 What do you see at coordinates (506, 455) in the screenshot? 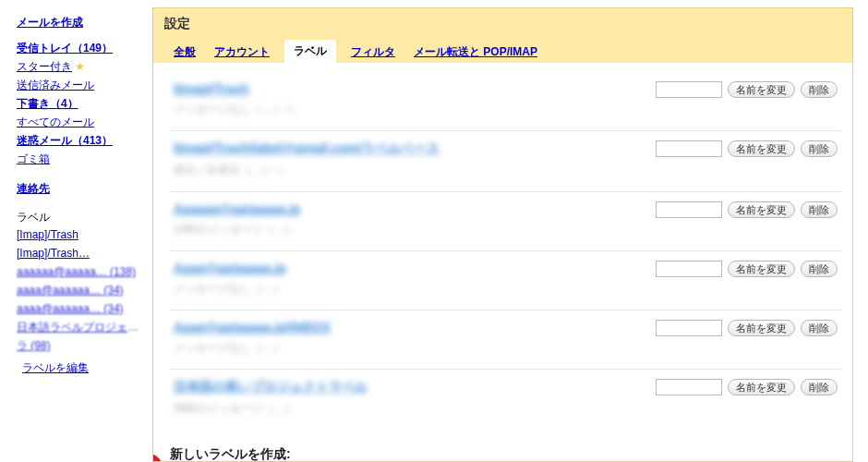
I see `create-label-title: 新しいラベルを作成:` at bounding box center [506, 455].